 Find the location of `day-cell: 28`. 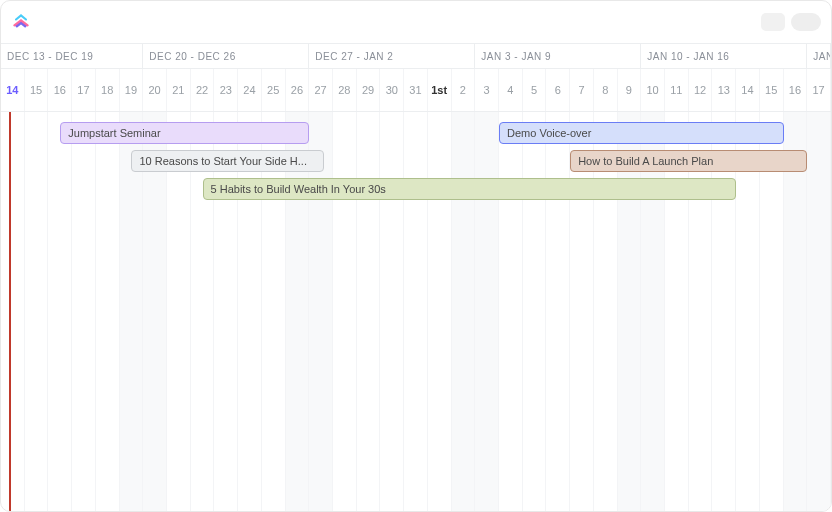

day-cell: 28 is located at coordinates (345, 90).